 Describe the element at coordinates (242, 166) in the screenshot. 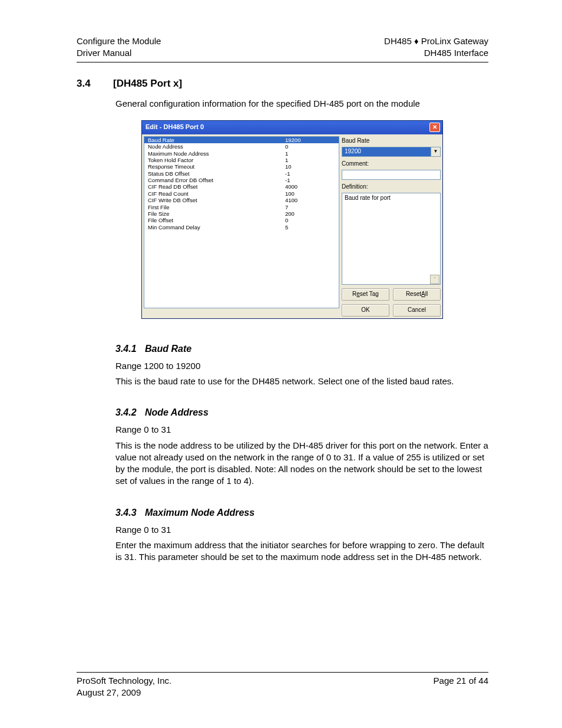

I see `param-row: Response Timeout10` at that location.